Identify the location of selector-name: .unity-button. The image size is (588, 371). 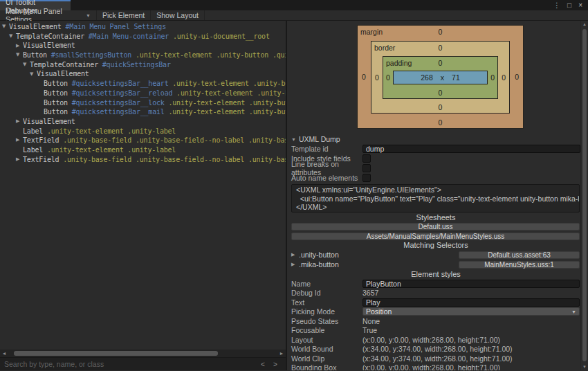
(319, 255).